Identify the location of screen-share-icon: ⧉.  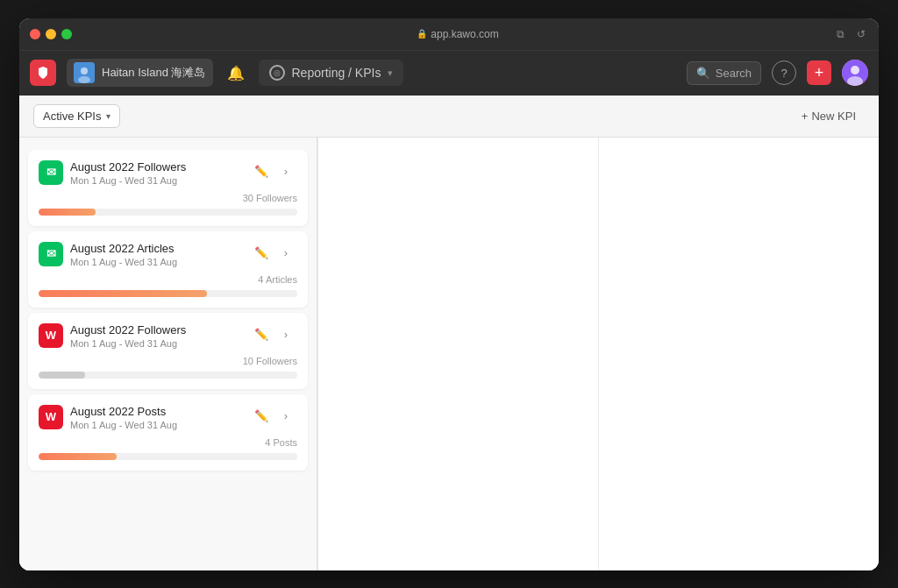
(840, 34).